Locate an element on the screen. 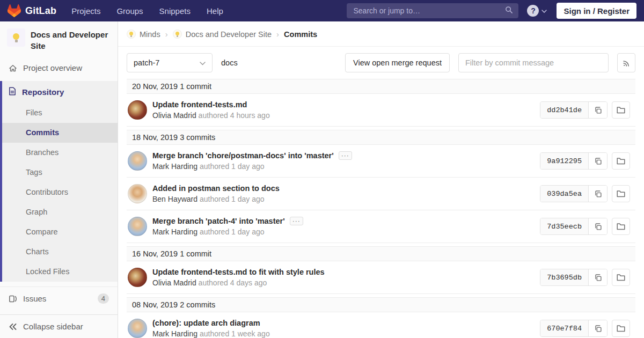 The image size is (644, 338). commit-info: Update frontend-tests.md Olivia Madrid a… is located at coordinates (211, 110).